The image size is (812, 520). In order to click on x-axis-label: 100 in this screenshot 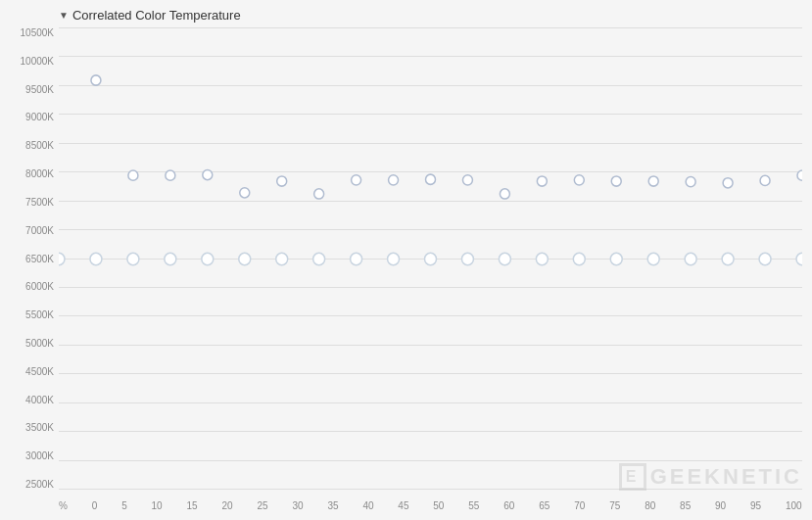, I will do `click(793, 505)`.